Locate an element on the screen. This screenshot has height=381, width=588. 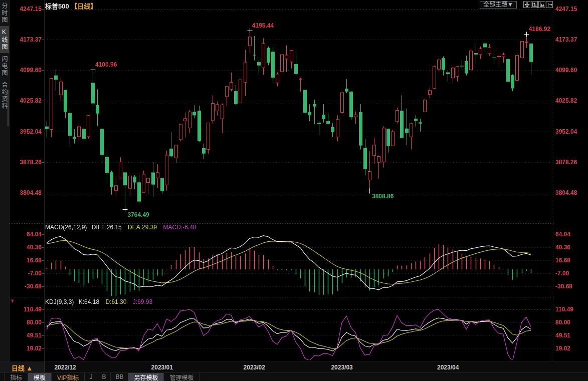
bottom-toolbar: 指标模板VIP指标JBBB另存模板管理模板 is located at coordinates (294, 376).